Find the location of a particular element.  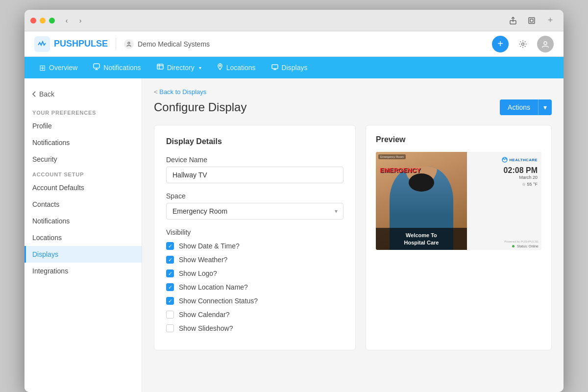

org-name: Demo Medical Systems is located at coordinates (173, 44).